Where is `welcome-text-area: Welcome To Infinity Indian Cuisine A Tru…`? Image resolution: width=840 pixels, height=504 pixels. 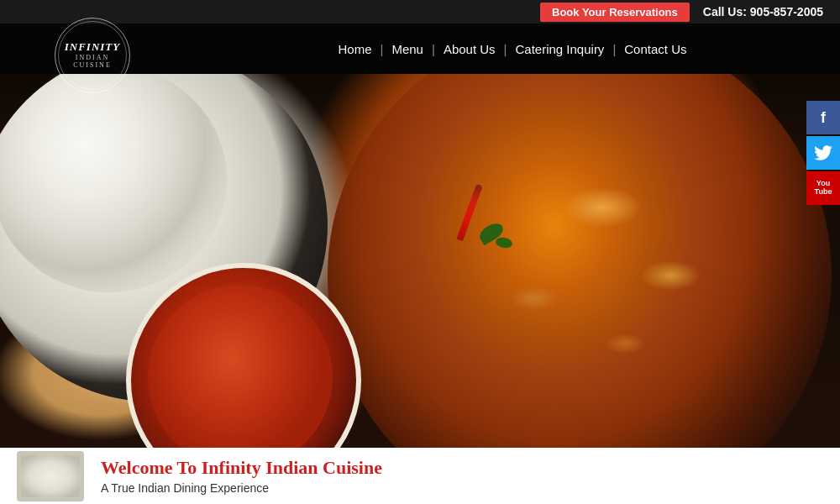 welcome-text-area: Welcome To Infinity Indian Cuisine A Tru… is located at coordinates (462, 475).